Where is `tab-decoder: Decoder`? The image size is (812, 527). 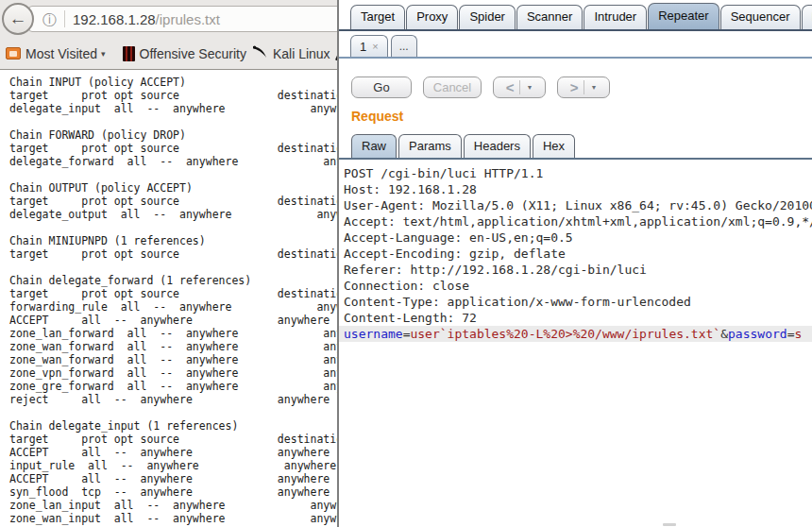
tab-decoder: Decoder is located at coordinates (806, 17).